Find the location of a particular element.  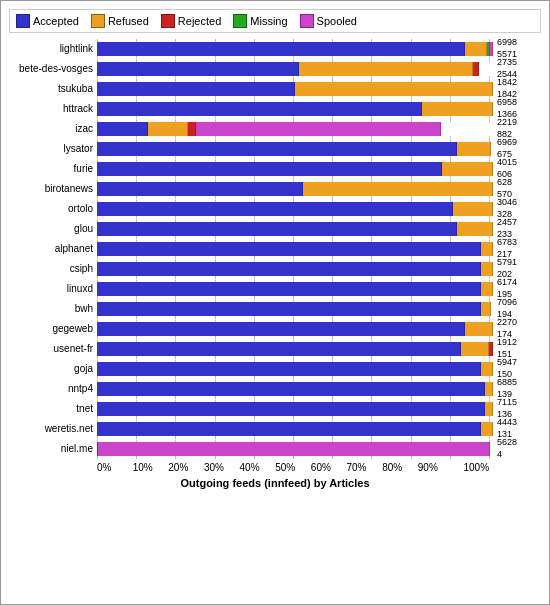

row-label: bwh is located at coordinates (53, 308).